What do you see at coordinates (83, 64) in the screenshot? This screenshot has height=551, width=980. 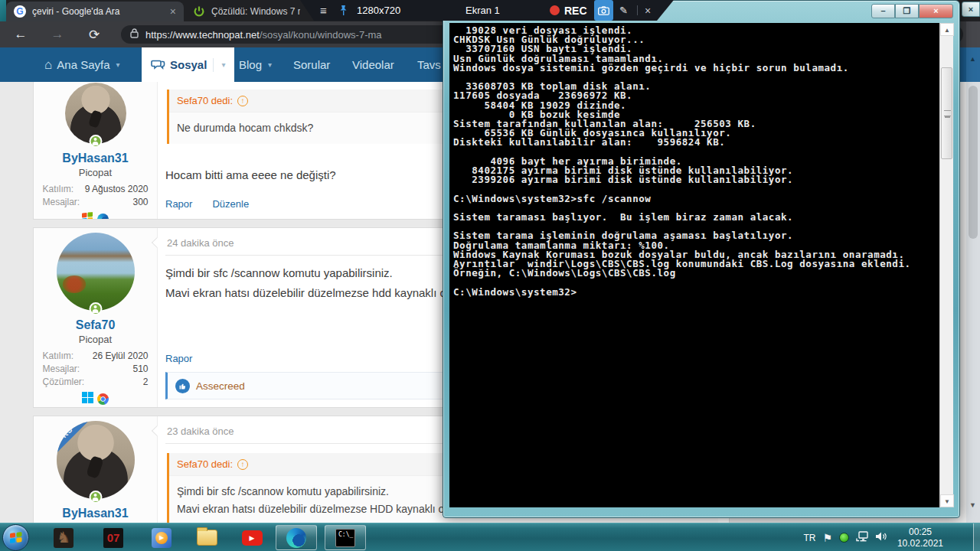 I see `nav-home: ⌂ Ana Sayfa ▾` at bounding box center [83, 64].